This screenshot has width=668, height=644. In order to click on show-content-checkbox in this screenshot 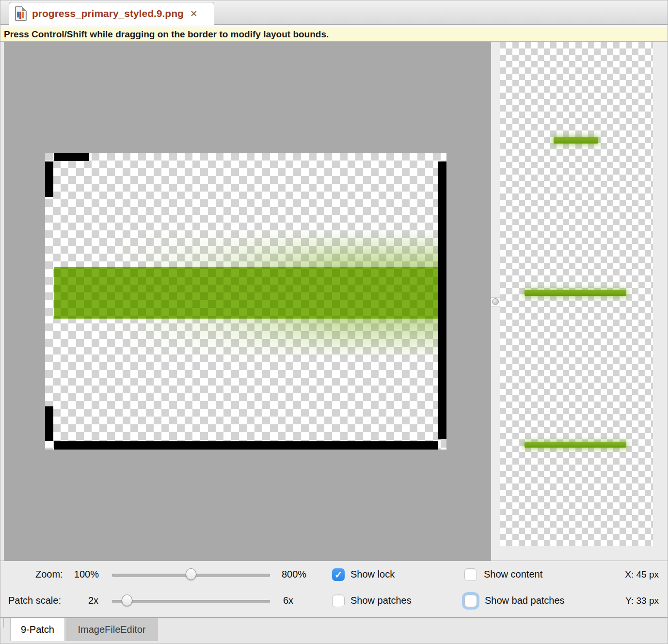, I will do `click(471, 575)`.